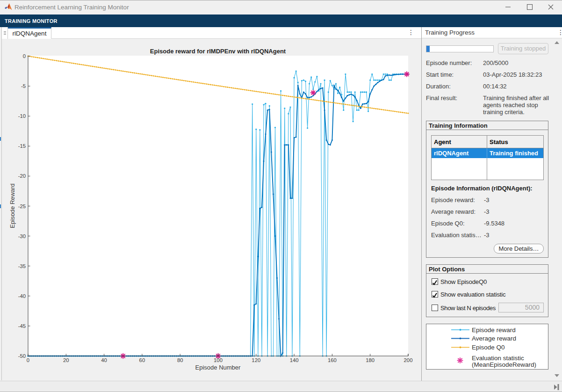  I want to click on svg-text: -25, so click(22, 206).